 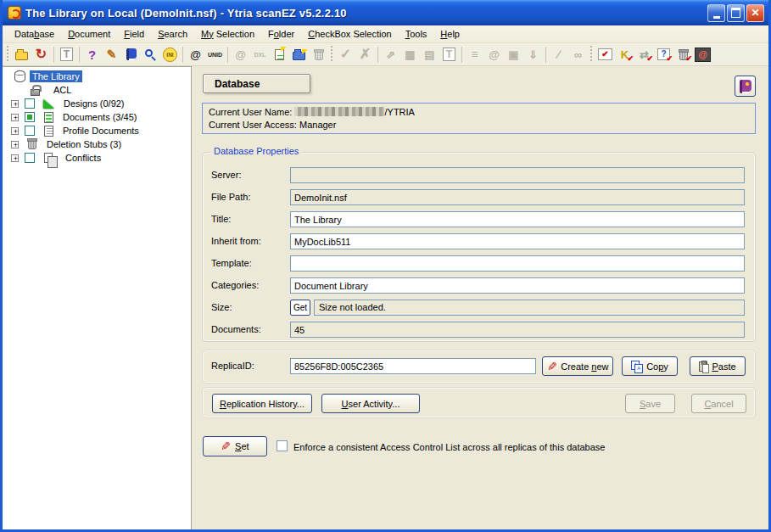 I want to click on ini-file-icon: INI, so click(x=170, y=54).